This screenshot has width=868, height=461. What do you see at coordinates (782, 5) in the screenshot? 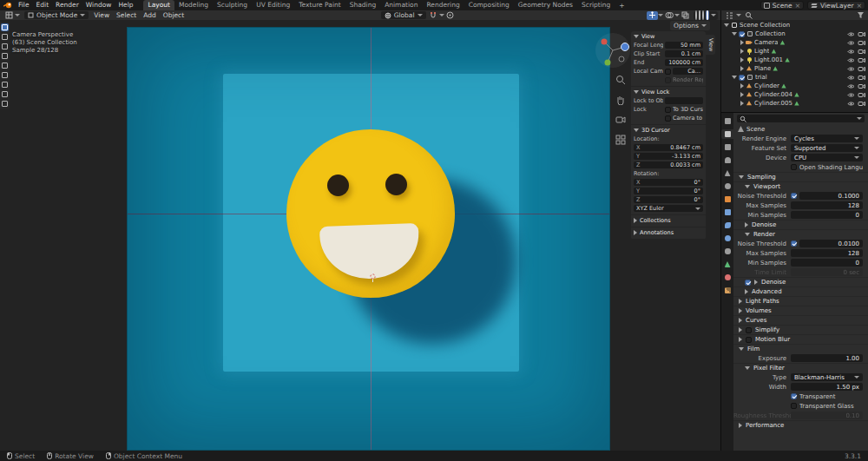
I see `scene-selector: Scene ×` at bounding box center [782, 5].